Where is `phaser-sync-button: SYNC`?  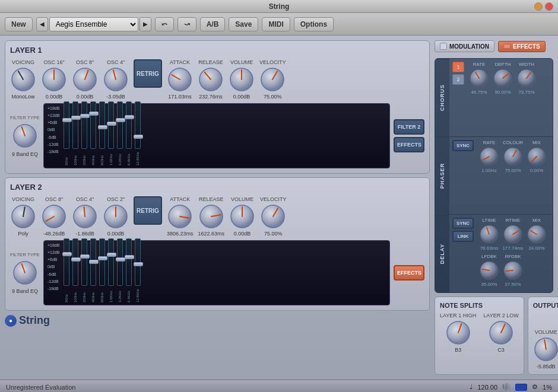
phaser-sync-button: SYNC is located at coordinates (463, 146).